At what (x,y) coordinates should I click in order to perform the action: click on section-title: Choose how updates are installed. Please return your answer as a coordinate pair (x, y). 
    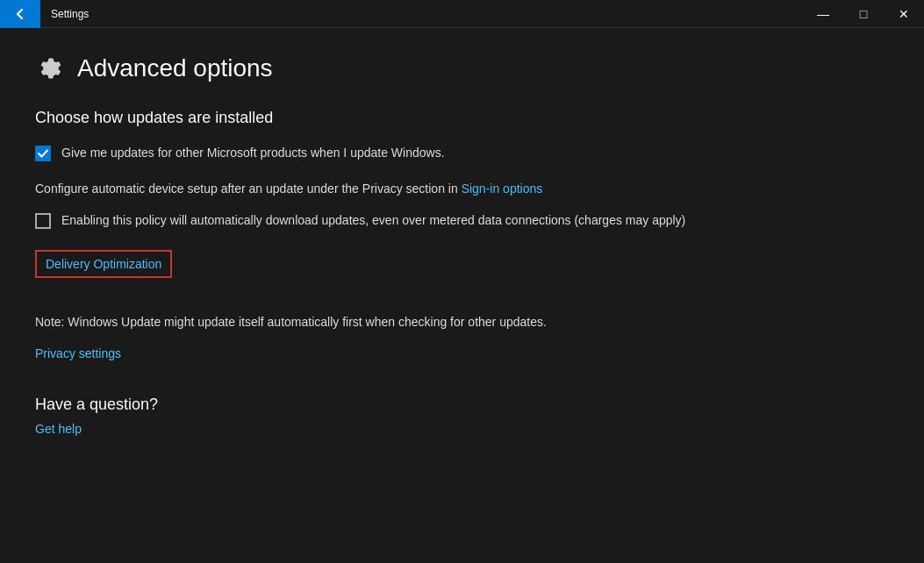
    Looking at the image, I should click on (395, 118).